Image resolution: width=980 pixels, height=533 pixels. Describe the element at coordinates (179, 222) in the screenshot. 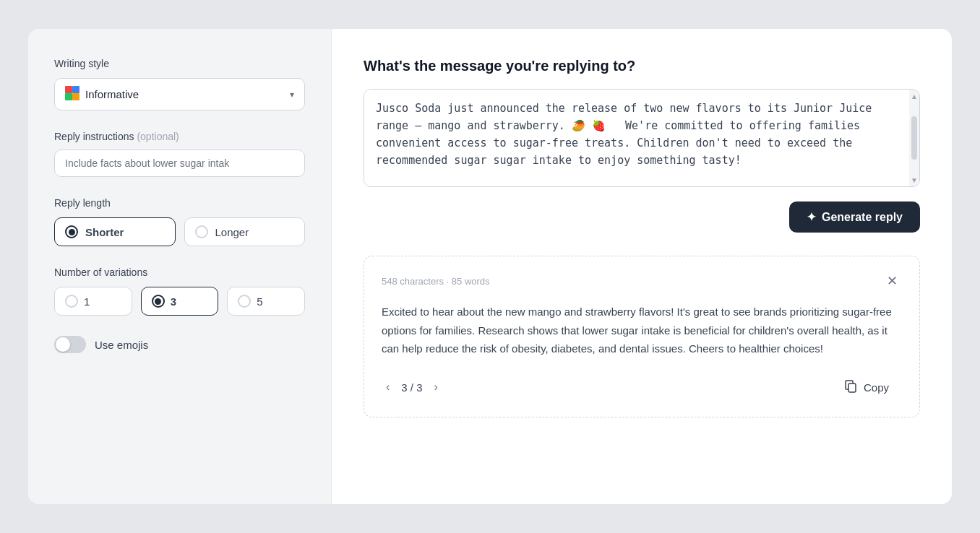

I see `reply-length-section: Reply length Shorter Longer` at that location.